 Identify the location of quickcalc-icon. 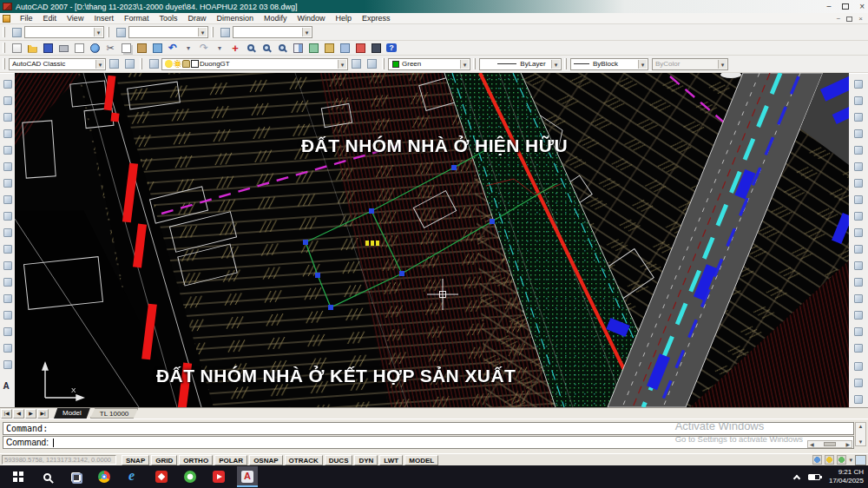
(376, 49).